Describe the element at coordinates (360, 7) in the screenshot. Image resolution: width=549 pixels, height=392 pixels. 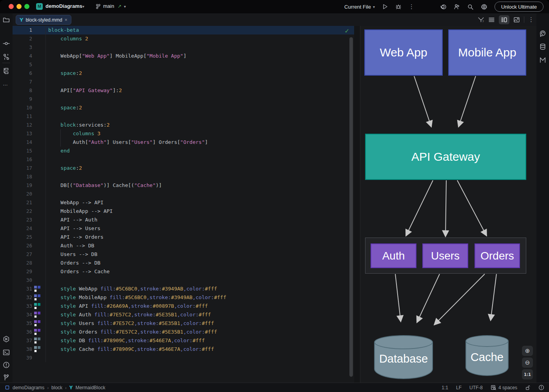
I see `run-config-selector: Current File ▾` at that location.